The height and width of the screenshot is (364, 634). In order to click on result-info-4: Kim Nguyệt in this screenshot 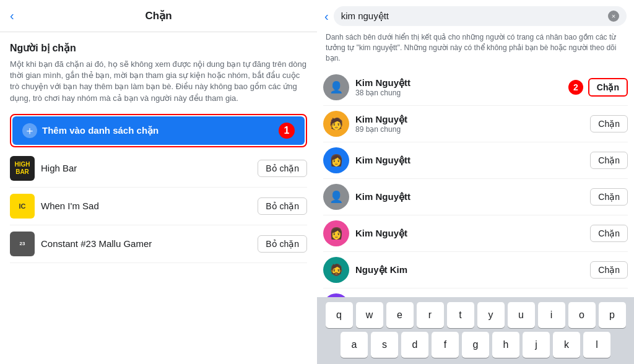, I will do `click(473, 233)`.